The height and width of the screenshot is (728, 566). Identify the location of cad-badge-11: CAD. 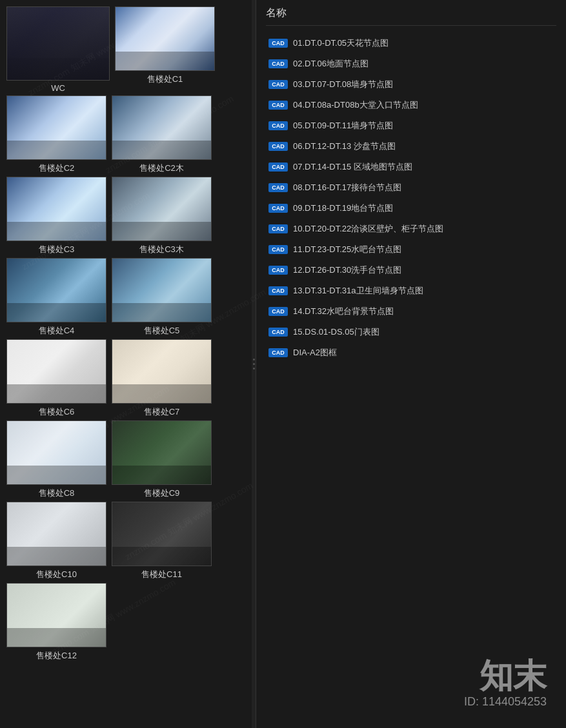
(278, 250).